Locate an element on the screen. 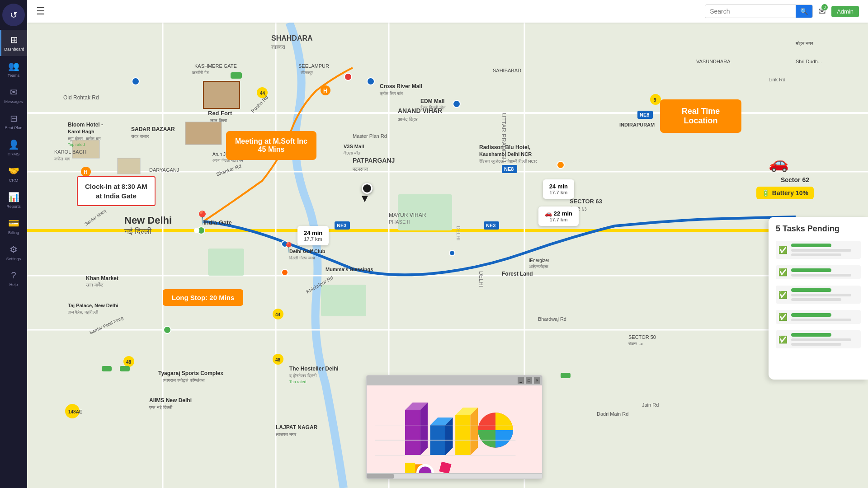 Image resolution: width=868 pixels, height=488 pixels. chart-close-btn: × is located at coordinates (537, 380).